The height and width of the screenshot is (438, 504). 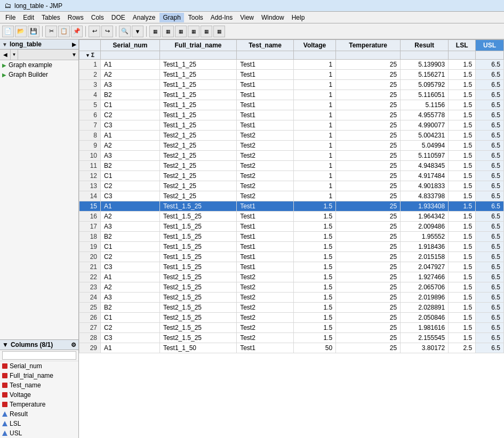 What do you see at coordinates (181, 31) in the screenshot?
I see `toolbar-btn-c: ▦` at bounding box center [181, 31].